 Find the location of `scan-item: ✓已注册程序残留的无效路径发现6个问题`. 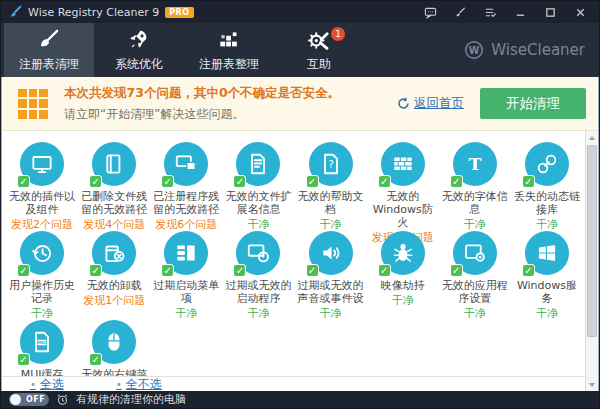

scan-item: ✓已注册程序残留的无效路径发现6个问题 is located at coordinates (186, 186).